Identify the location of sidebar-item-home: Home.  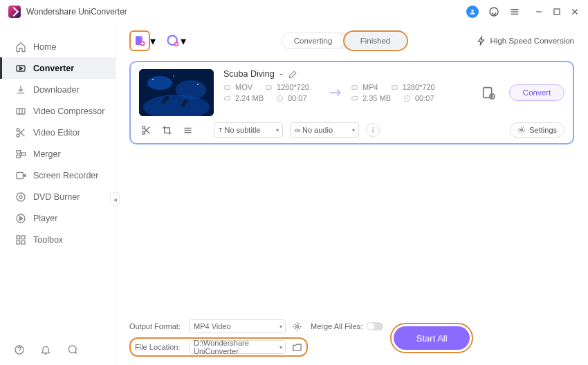
(57, 47).